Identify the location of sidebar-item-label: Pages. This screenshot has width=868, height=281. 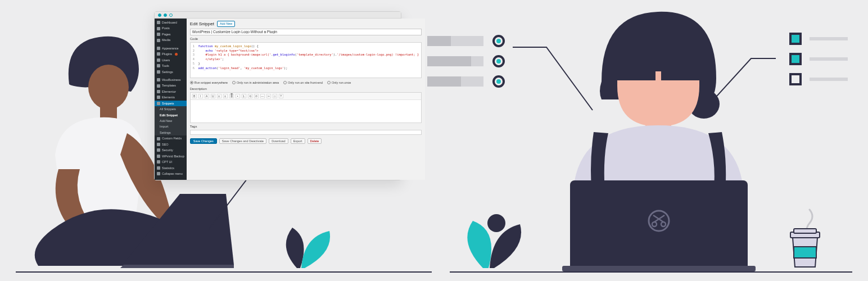
(166, 34).